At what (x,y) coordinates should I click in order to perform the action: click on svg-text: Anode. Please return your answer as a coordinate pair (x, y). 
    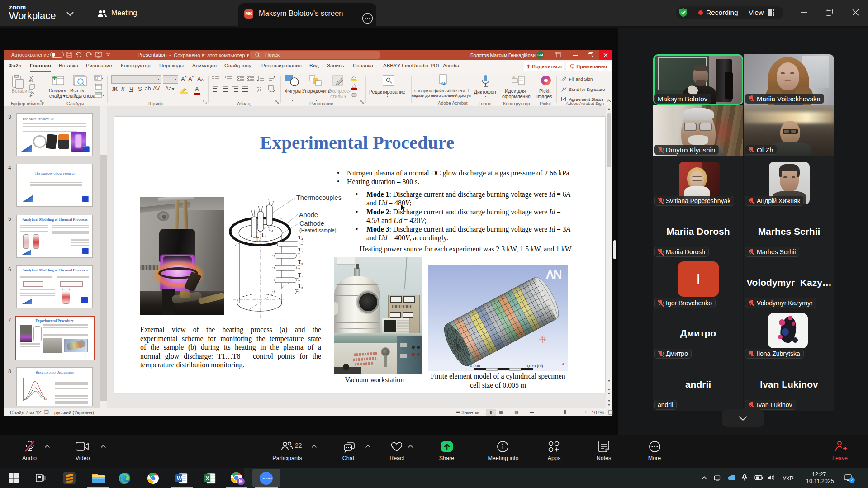
    Looking at the image, I should click on (308, 215).